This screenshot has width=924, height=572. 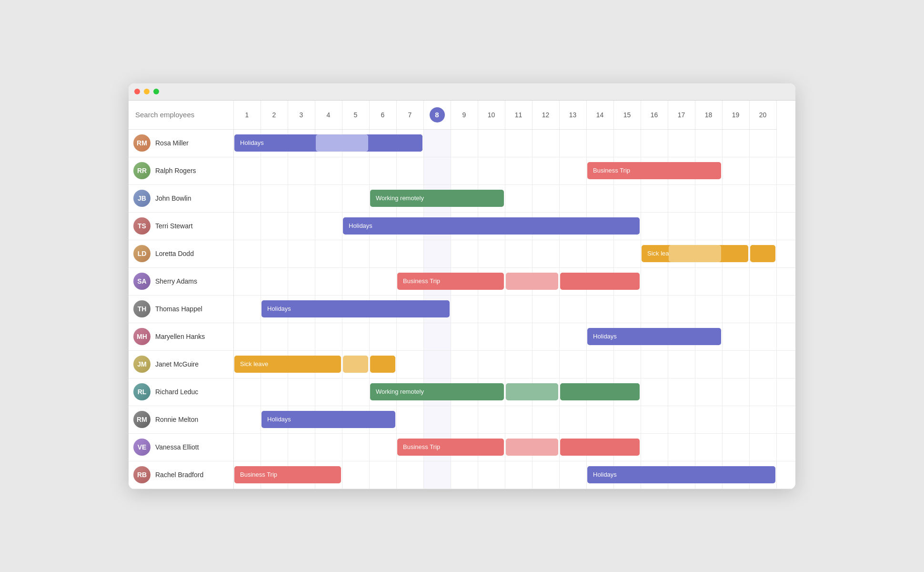 I want to click on search-input, so click(x=184, y=114).